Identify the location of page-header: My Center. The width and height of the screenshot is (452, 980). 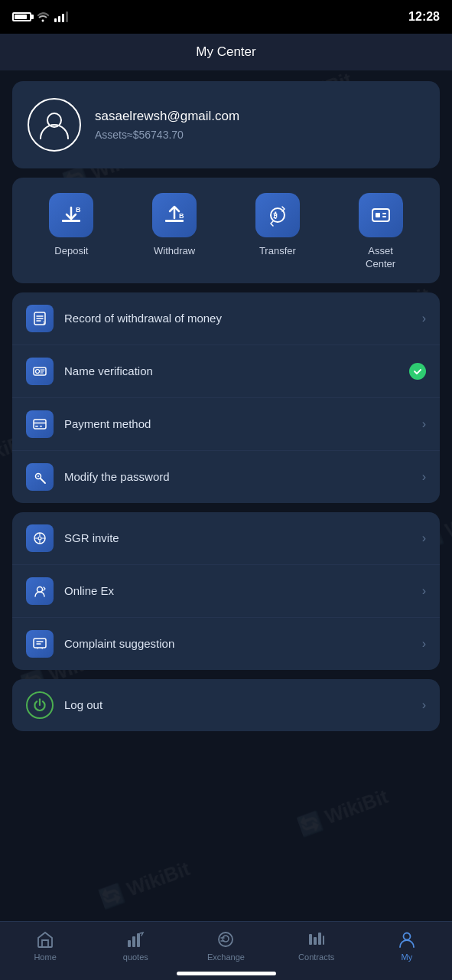
(226, 52).